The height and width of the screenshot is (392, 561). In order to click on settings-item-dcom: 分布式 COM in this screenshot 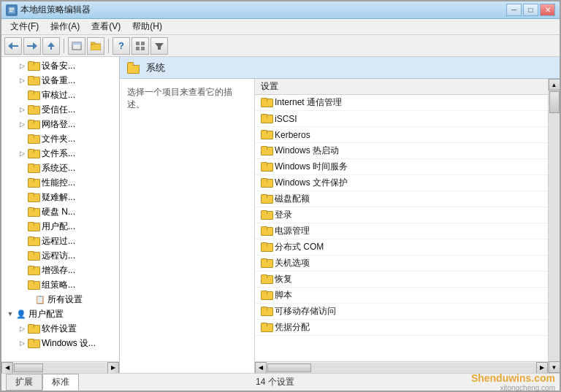, I will do `click(402, 247)`.